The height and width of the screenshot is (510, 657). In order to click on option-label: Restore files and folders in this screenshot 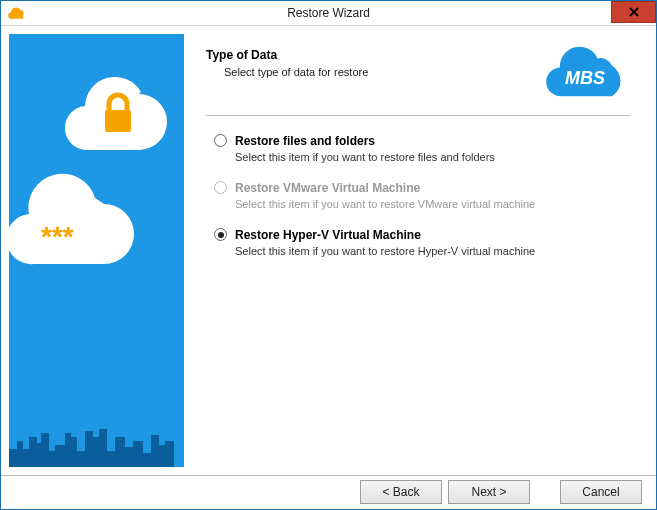, I will do `click(305, 141)`.